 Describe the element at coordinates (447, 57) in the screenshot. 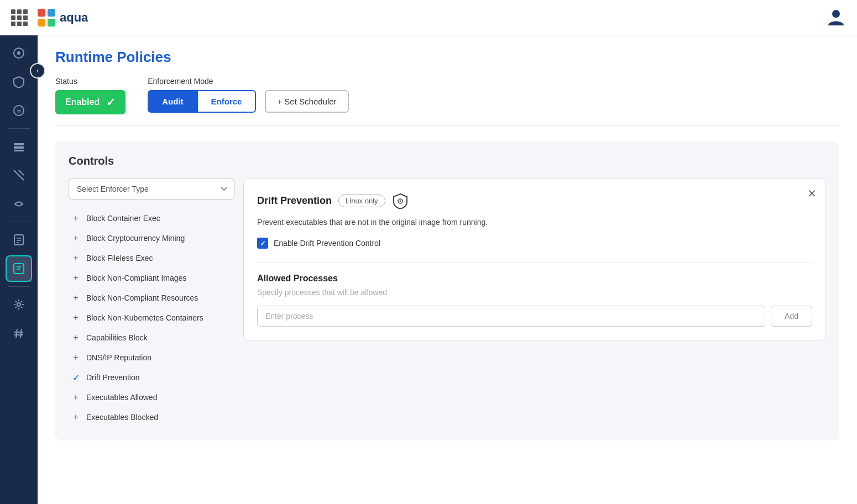

I see `page-title: Runtime Policies` at that location.